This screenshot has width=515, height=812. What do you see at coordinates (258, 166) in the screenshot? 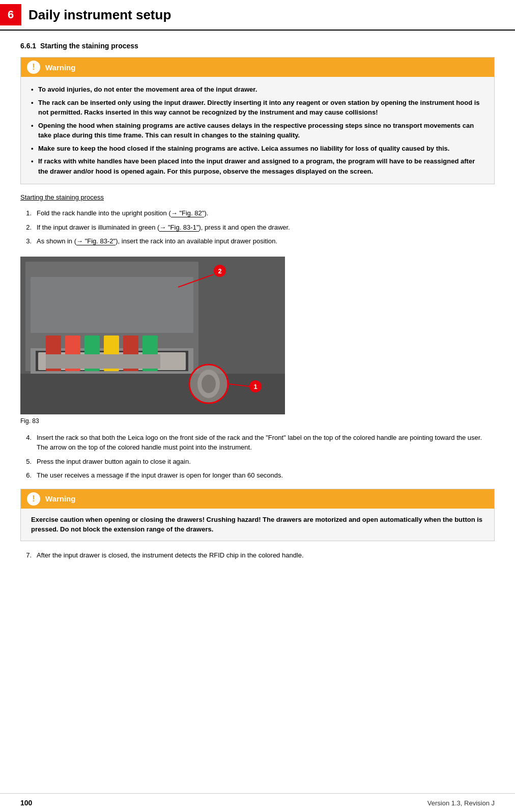
I see `warning-item-5: If racks with white handles have been pl…` at bounding box center [258, 166].